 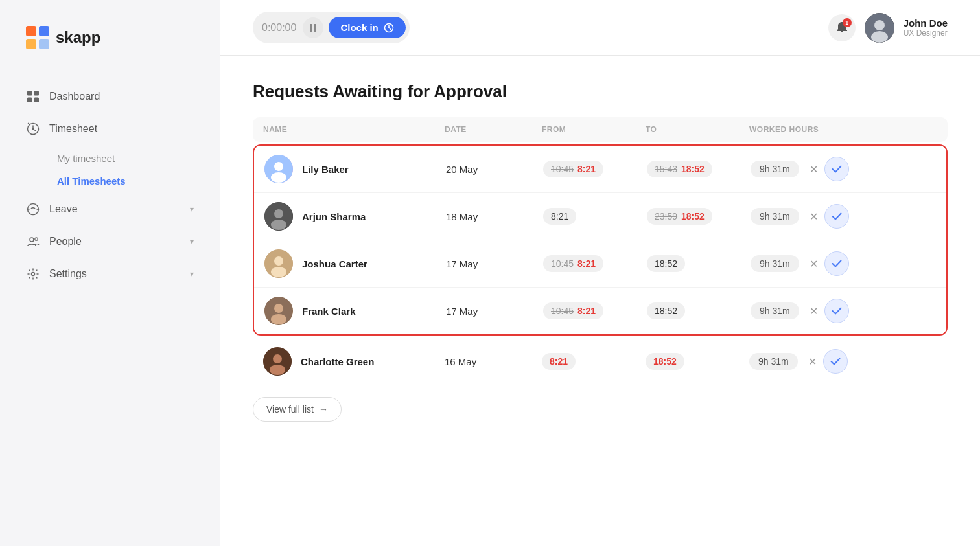 What do you see at coordinates (38, 38) in the screenshot?
I see `logo-icon` at bounding box center [38, 38].